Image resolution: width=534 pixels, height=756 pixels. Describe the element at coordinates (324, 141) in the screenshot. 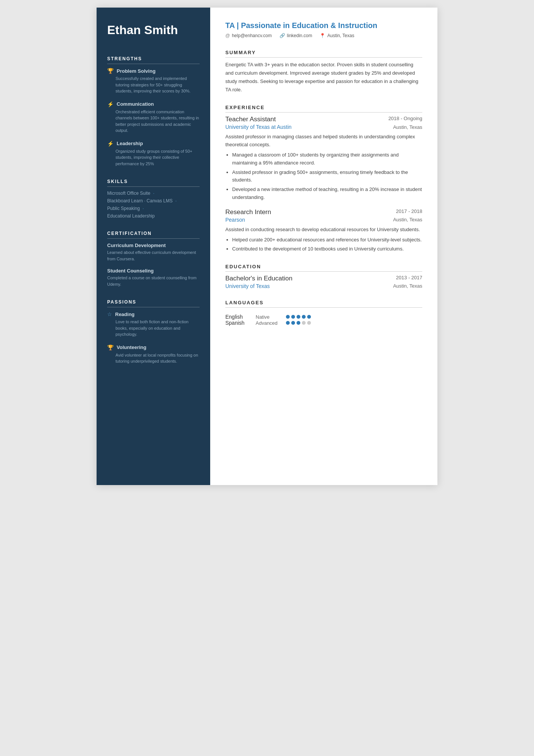

I see `exp-desc-1: Assisted professor in managing classes a…` at that location.